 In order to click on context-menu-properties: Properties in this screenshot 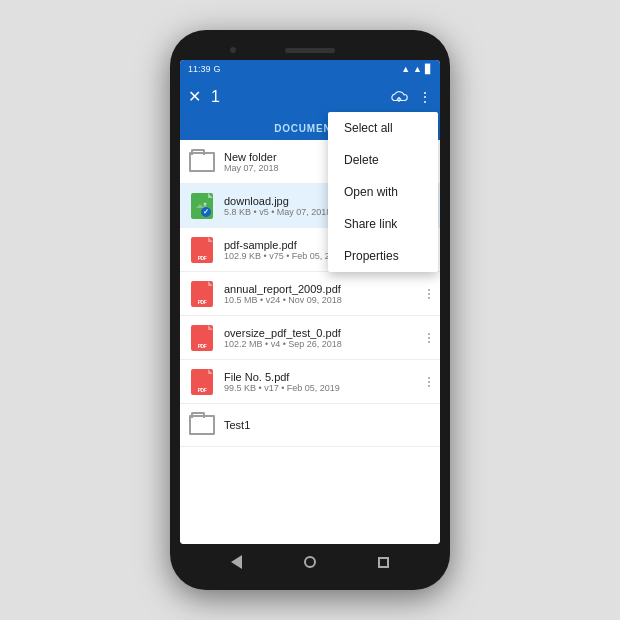, I will do `click(383, 256)`.